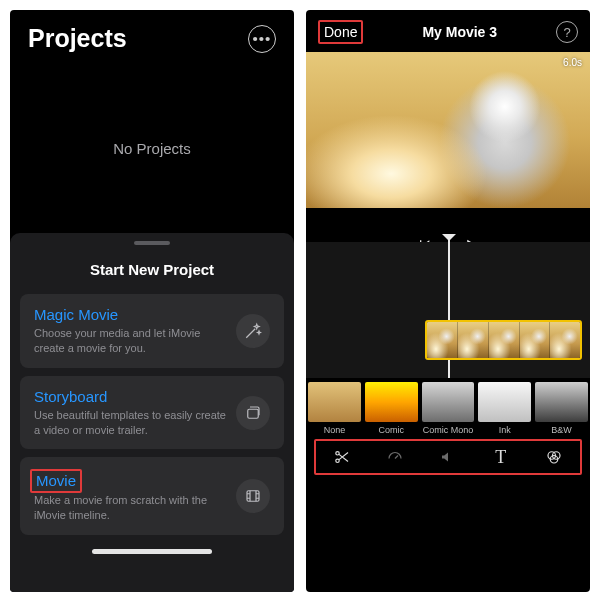 The image size is (600, 602). What do you see at coordinates (334, 408) in the screenshot?
I see `filter-none: None` at bounding box center [334, 408].